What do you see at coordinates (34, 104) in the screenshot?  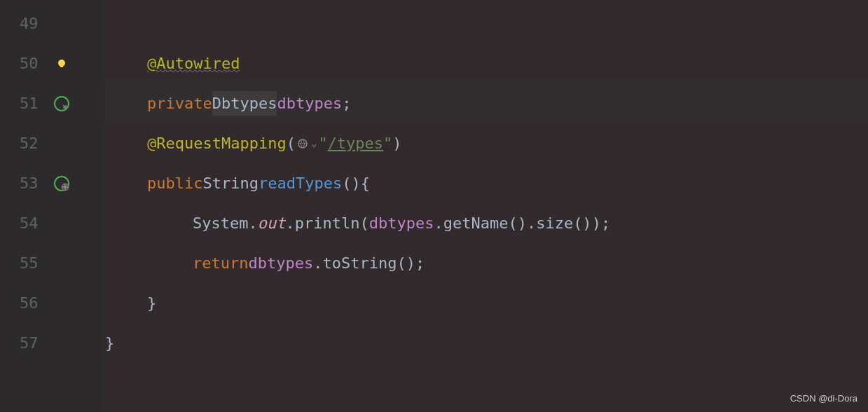 I see `line-number: 51` at bounding box center [34, 104].